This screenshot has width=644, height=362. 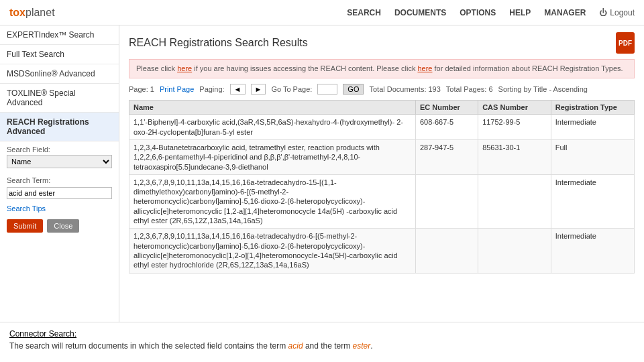 I want to click on content-header: REACH Registrations Search Results PDF, so click(x=382, y=43).